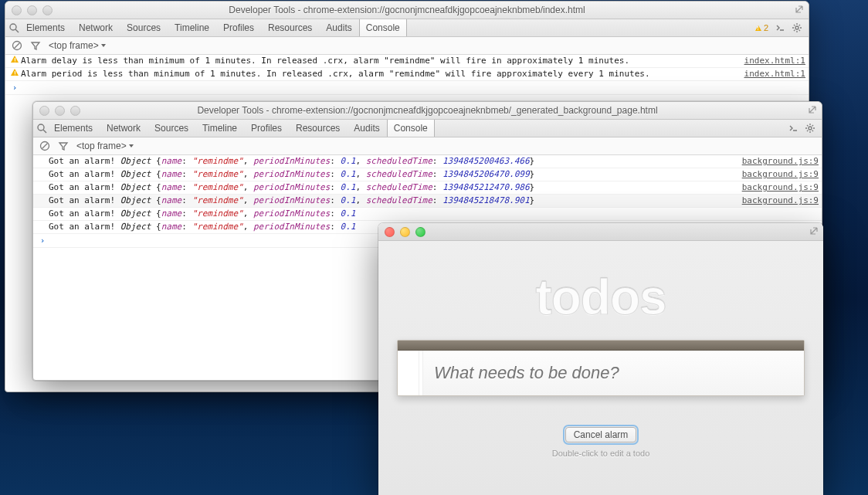  I want to click on console-prompt: ›, so click(407, 88).